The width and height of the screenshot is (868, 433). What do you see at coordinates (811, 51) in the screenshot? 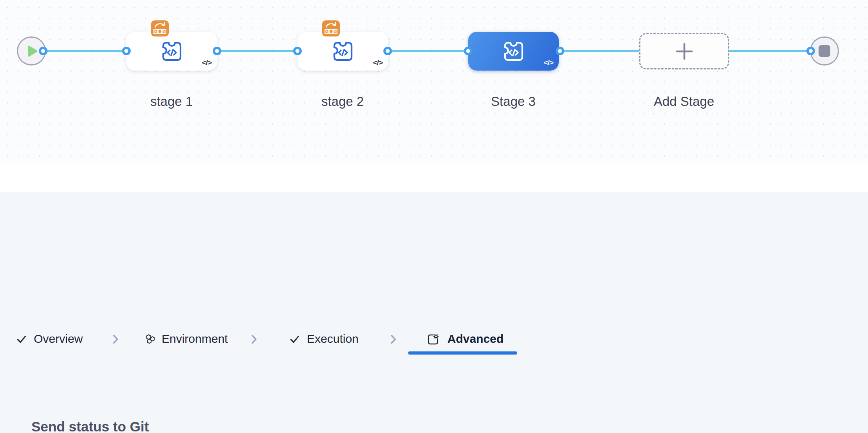
I see `port-end-in` at bounding box center [811, 51].